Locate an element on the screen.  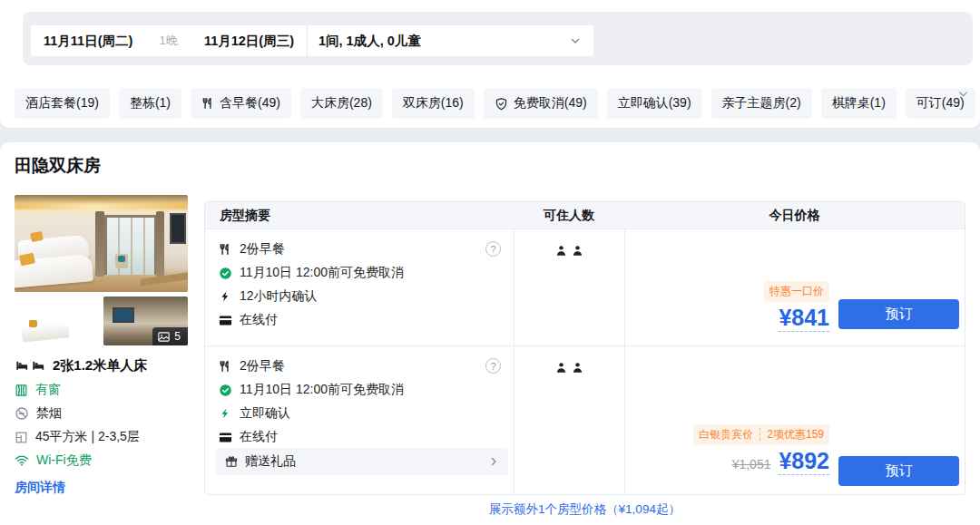
room-photo-thumb-2: 5 is located at coordinates (146, 321).